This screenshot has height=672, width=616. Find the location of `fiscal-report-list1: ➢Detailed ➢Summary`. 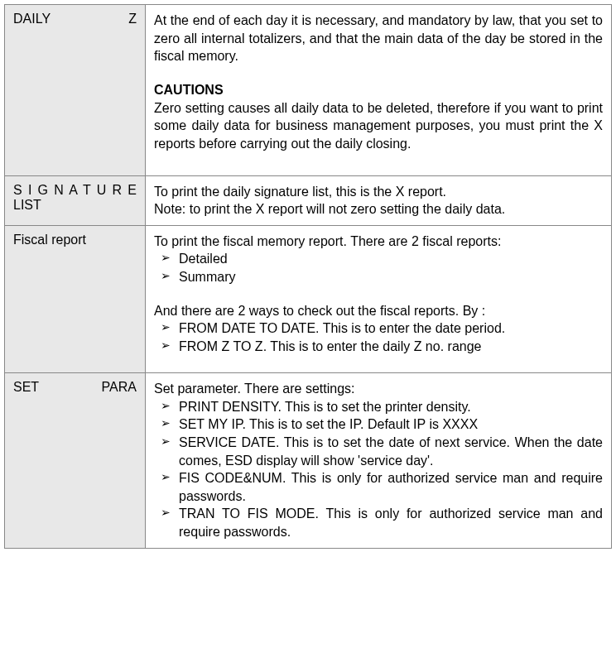

fiscal-report-list1: ➢Detailed ➢Summary is located at coordinates (378, 268).